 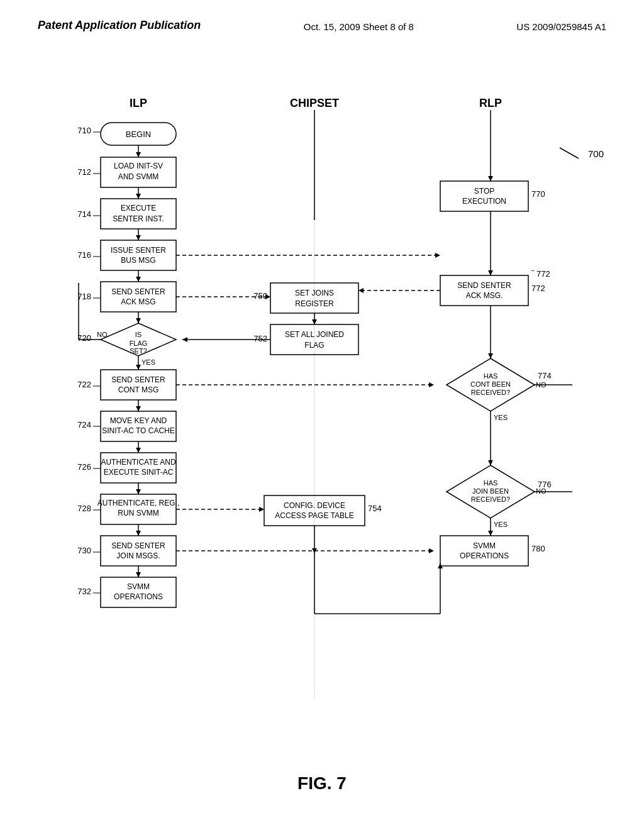 What do you see at coordinates (260, 338) in the screenshot?
I see `svg-text: 752` at bounding box center [260, 338].